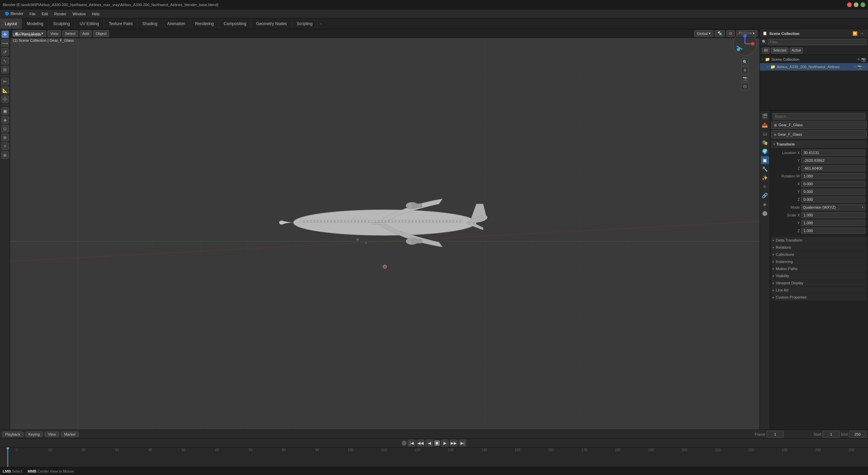 The height and width of the screenshot is (475, 868). Describe the element at coordinates (14, 14) in the screenshot. I see `menu-blender: 🔵 Blender` at that location.